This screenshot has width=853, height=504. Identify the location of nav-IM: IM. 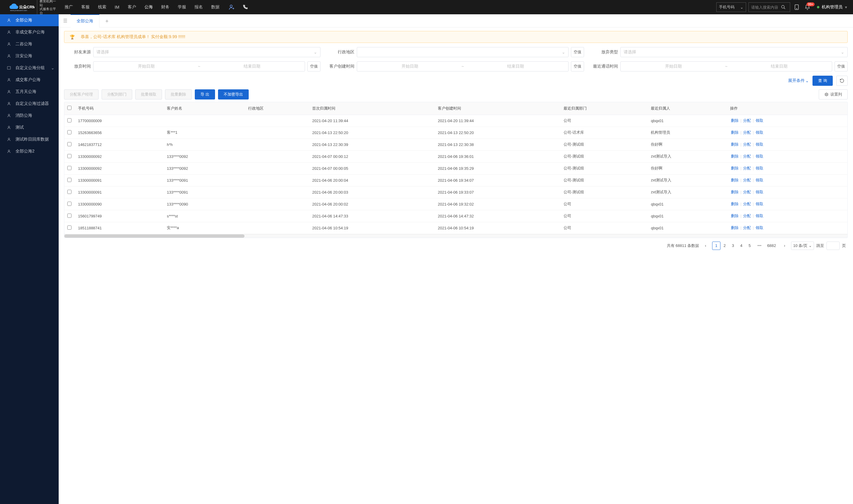
(117, 7).